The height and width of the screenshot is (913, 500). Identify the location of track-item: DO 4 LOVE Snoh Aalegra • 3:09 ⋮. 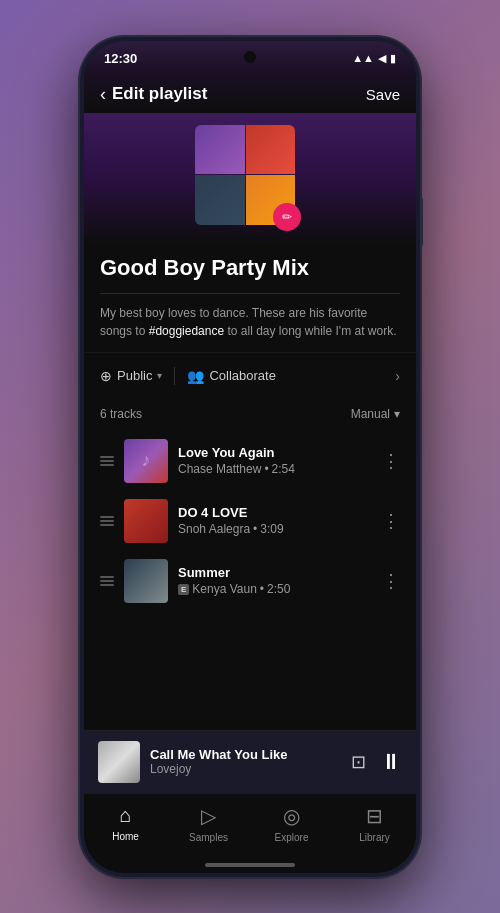
(250, 521).